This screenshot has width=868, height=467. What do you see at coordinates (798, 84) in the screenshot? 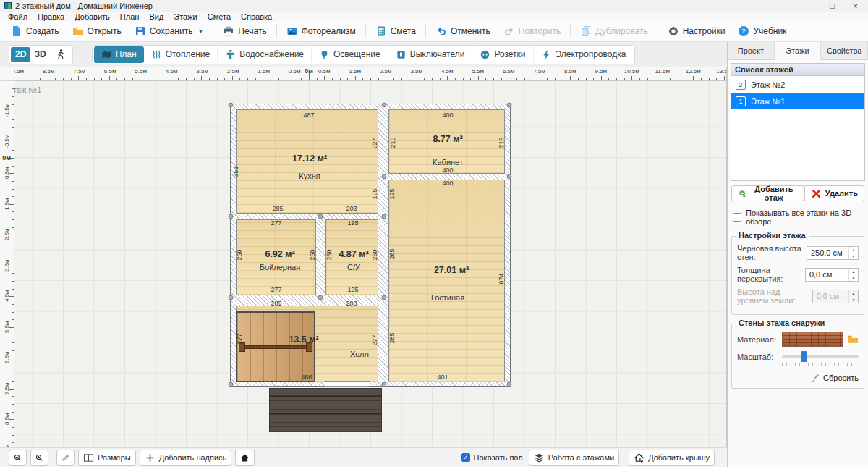
I see `floor-list-item-2: 2Этаж №2` at bounding box center [798, 84].